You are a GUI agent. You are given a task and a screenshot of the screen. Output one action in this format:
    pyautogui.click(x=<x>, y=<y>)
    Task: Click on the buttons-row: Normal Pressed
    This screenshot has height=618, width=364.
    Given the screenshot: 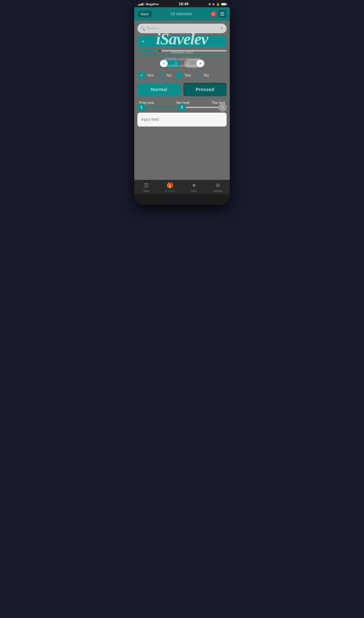 What is the action you would take?
    pyautogui.click(x=182, y=90)
    